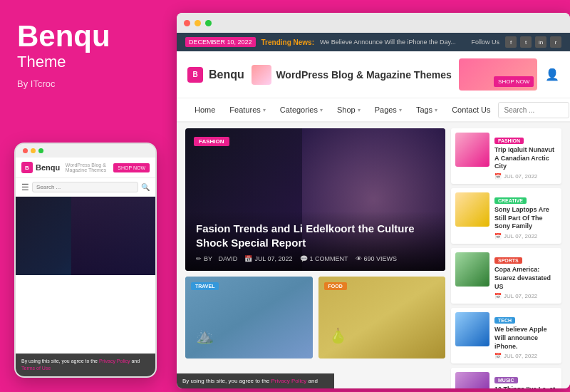  What do you see at coordinates (373, 110) in the screenshot?
I see `nav-bar: Home Features ▾ Categories ▾ Shop ▾ Page…` at bounding box center [373, 110].